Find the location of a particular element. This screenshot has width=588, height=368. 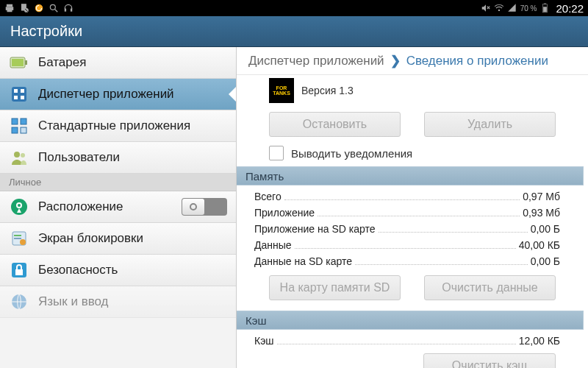

sidebar-item-default-apps: Стандартные приложения is located at coordinates (118, 127).